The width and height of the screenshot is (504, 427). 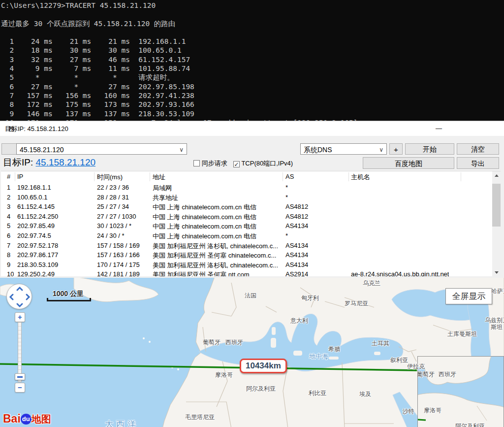 What do you see at coordinates (251, 217) in the screenshot?
I see `table-row: 461.152.24.25027 / 27 / 1030中国 上海 chinat…` at bounding box center [251, 217].